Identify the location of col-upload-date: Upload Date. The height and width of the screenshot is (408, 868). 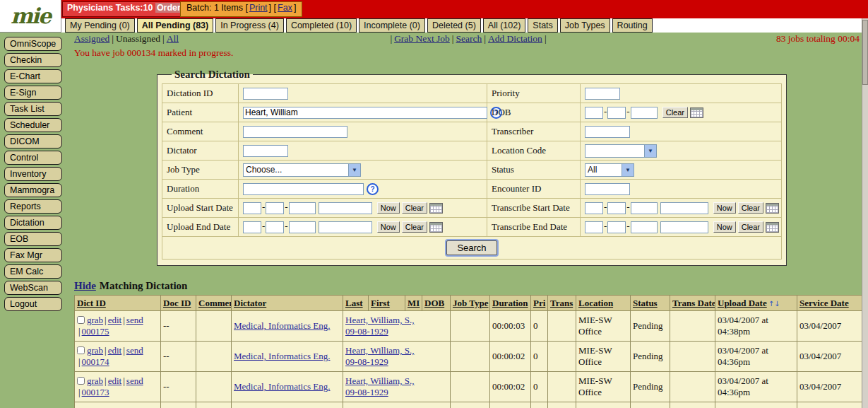
(742, 303).